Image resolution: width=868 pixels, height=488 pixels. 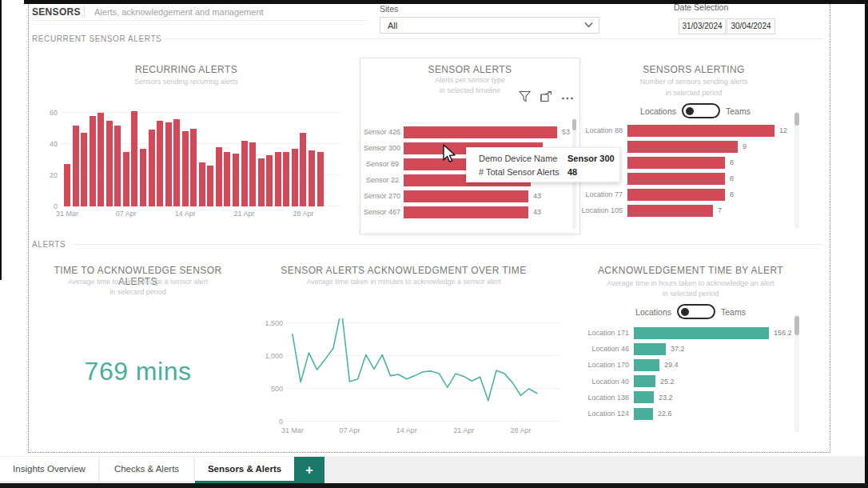 What do you see at coordinates (691, 283) in the screenshot?
I see `ack-by-alert-subtitle-1: Average time in hours taken to acknowled…` at bounding box center [691, 283].